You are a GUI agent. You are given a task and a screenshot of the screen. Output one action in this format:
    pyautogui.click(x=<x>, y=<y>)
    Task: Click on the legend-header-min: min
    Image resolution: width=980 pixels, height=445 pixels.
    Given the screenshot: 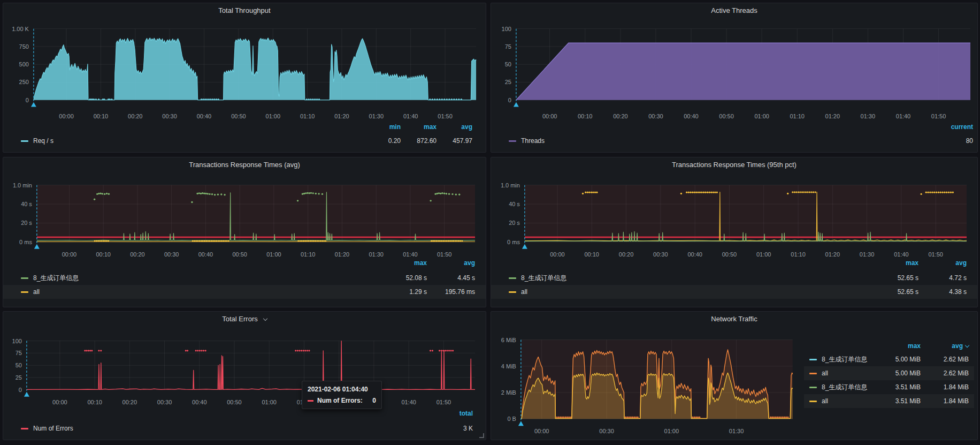 What is the action you would take?
    pyautogui.click(x=383, y=127)
    